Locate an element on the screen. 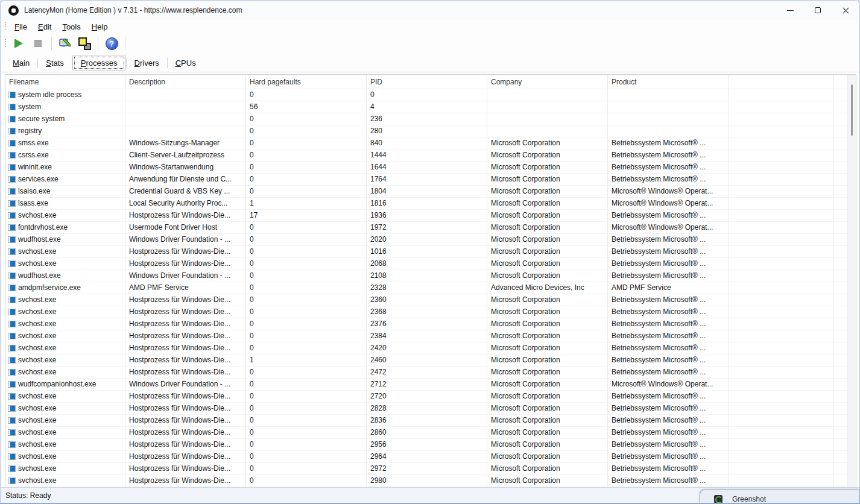 The height and width of the screenshot is (504, 860). process-filename: fontdrvhost.exe is located at coordinates (43, 228).